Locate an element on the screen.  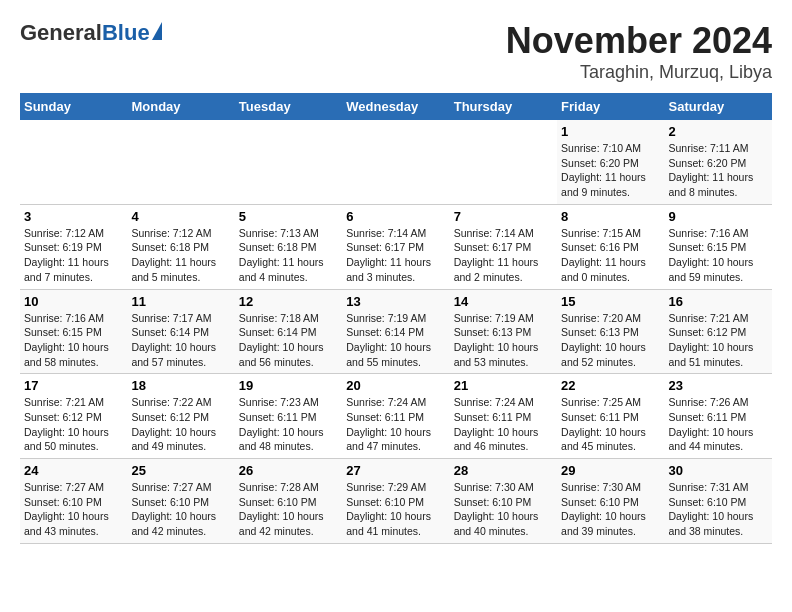
logo-blue: Blue is located at coordinates (126, 33).